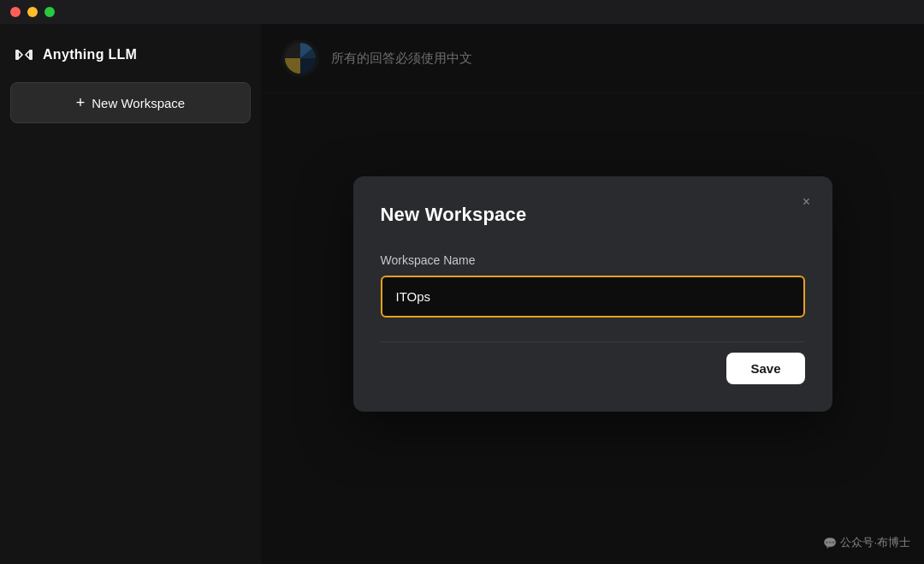  What do you see at coordinates (90, 55) in the screenshot?
I see `app-name: Anything LLM` at bounding box center [90, 55].